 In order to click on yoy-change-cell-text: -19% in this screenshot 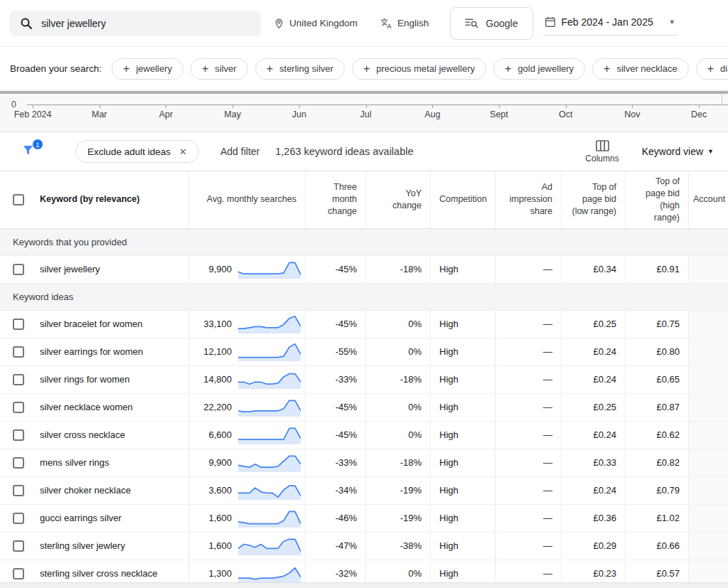, I will do `click(411, 491)`.